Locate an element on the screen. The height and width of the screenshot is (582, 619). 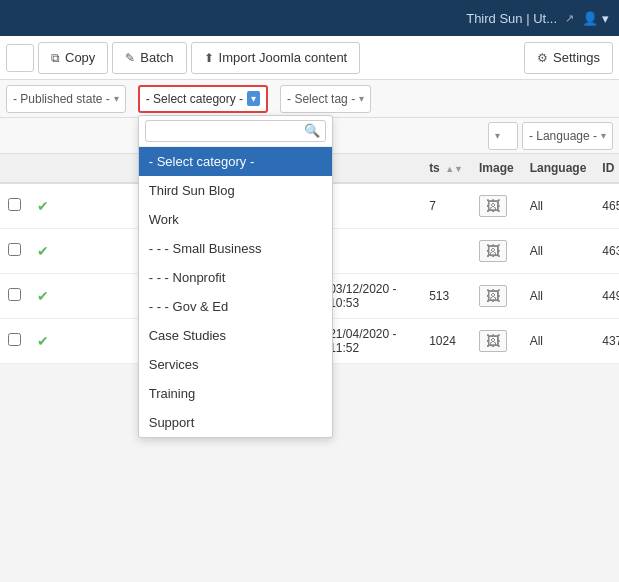
category-search-input is located at coordinates (236, 131).